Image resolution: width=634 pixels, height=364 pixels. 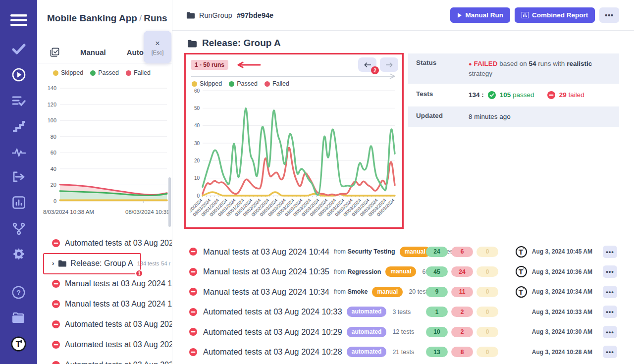 I want to click on skipped-dot-icon, so click(x=55, y=73).